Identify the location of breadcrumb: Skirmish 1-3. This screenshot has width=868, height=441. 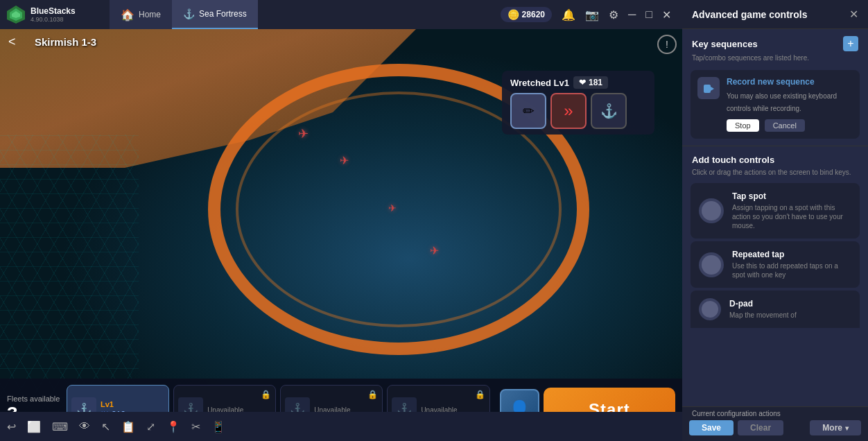
(65, 42).